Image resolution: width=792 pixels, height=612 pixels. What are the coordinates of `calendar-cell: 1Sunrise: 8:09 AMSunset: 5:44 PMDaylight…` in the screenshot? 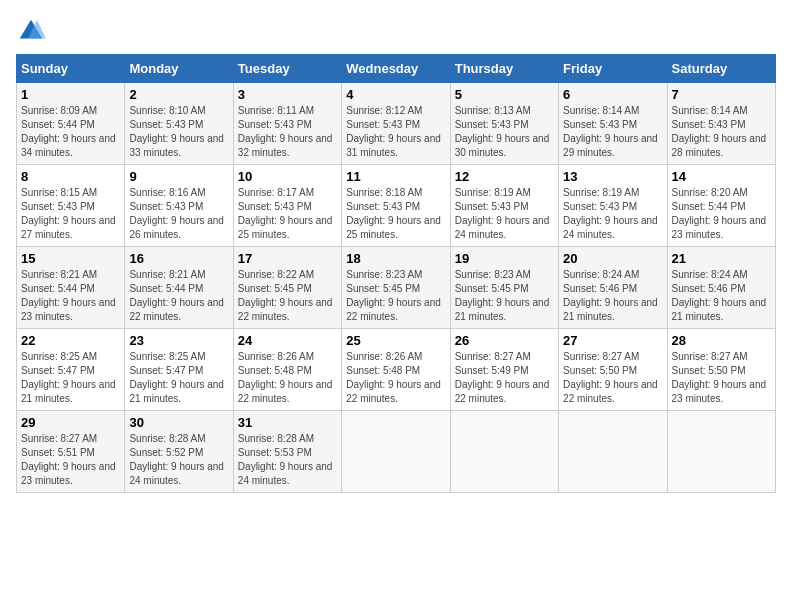 It's located at (71, 124).